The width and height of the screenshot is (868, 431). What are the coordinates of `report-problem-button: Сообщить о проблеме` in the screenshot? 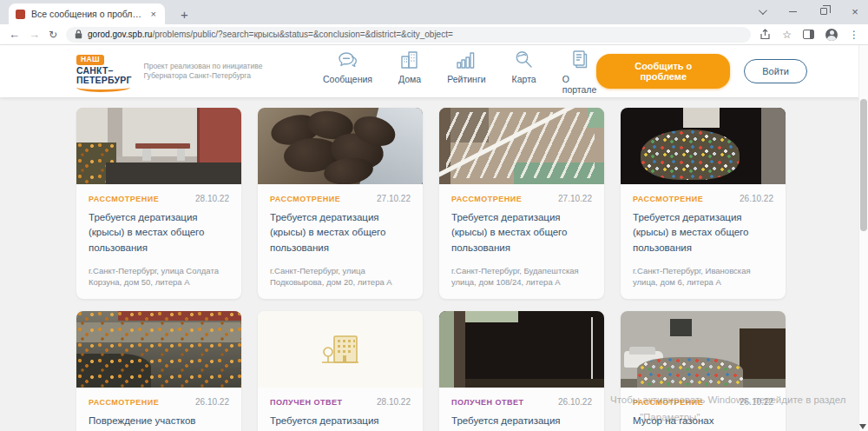 It's located at (663, 71).